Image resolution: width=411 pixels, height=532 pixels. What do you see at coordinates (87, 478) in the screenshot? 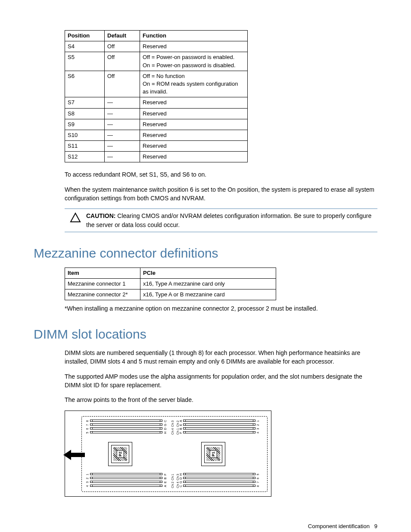
I see `dimm-label: 2` at bounding box center [87, 478].